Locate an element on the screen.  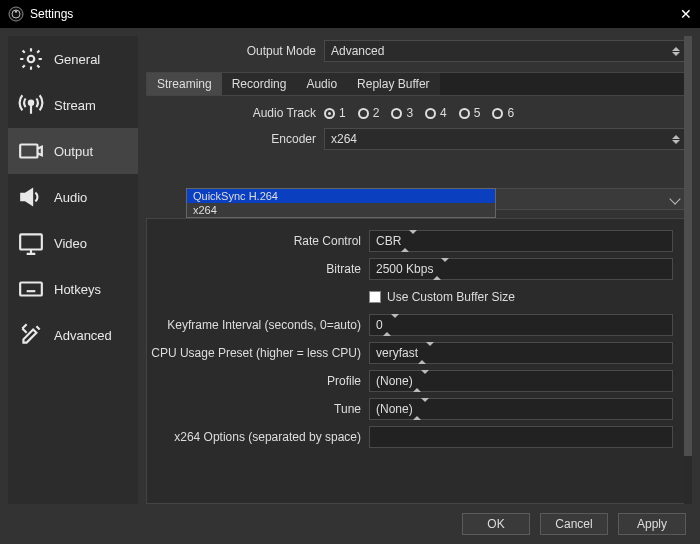
bitrate-label: Bitrate is located at coordinates (258, 269).